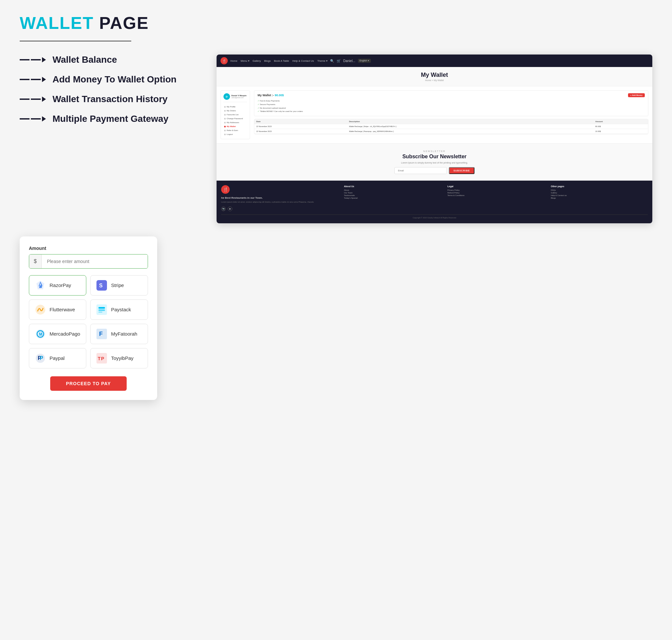 The width and height of the screenshot is (672, 640). Describe the element at coordinates (434, 115) in the screenshot. I see `wallet-body: D Daniel V Maupin user@gmail.com My Prof…` at that location.